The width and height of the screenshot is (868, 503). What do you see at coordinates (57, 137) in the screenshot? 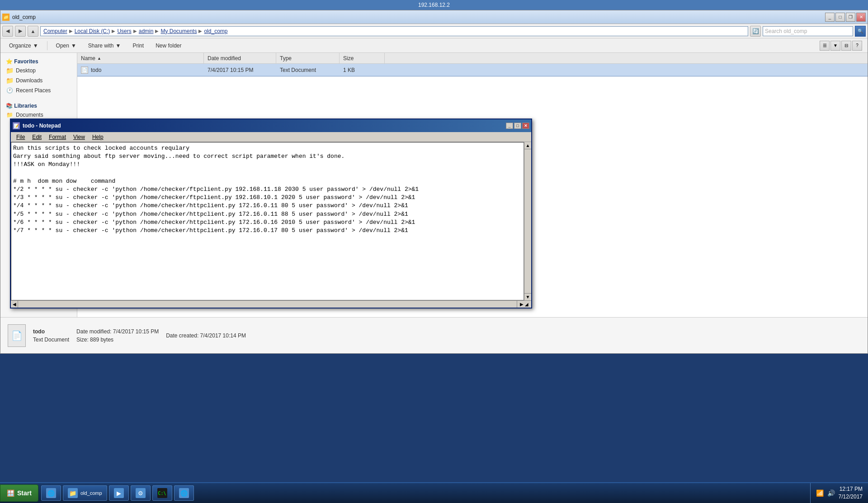
I see `menu-format: Format` at bounding box center [57, 137].